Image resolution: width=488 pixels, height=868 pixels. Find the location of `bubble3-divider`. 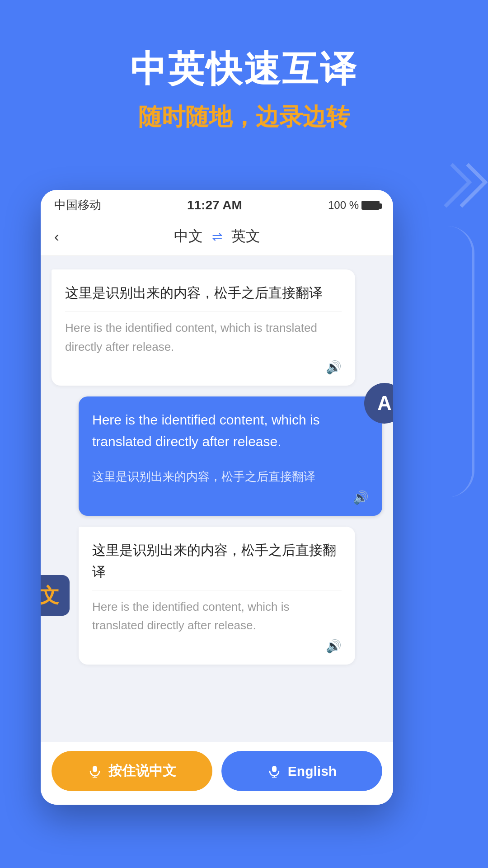

bubble3-divider is located at coordinates (217, 590).